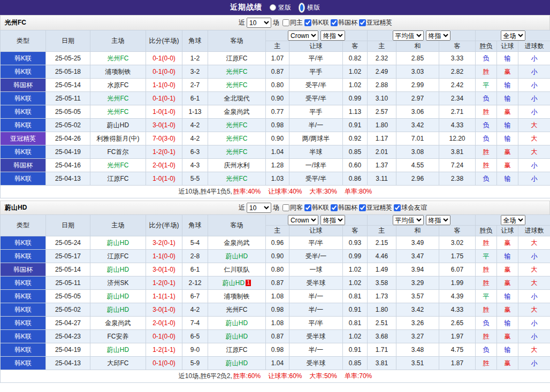  What do you see at coordinates (164, 72) in the screenshot?
I see `match-score: 0-1(0-0)` at bounding box center [164, 72].